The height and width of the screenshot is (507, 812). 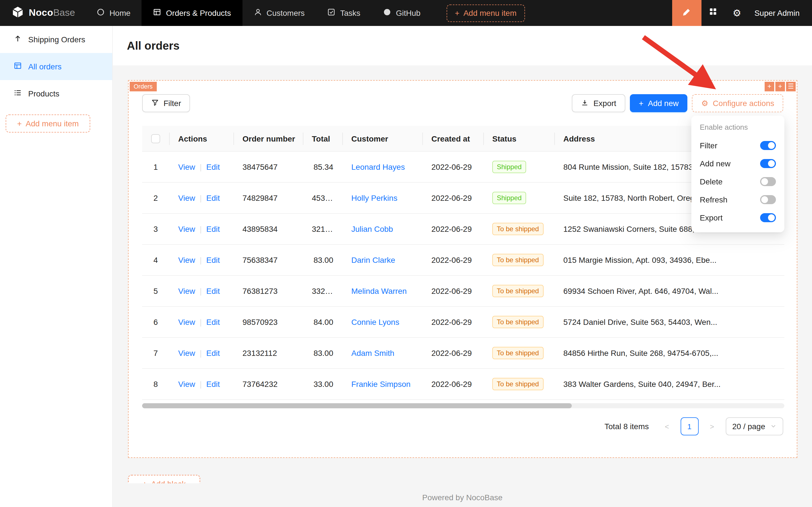 What do you see at coordinates (379, 291) in the screenshot?
I see `customer-link: Melinda Warren` at bounding box center [379, 291].